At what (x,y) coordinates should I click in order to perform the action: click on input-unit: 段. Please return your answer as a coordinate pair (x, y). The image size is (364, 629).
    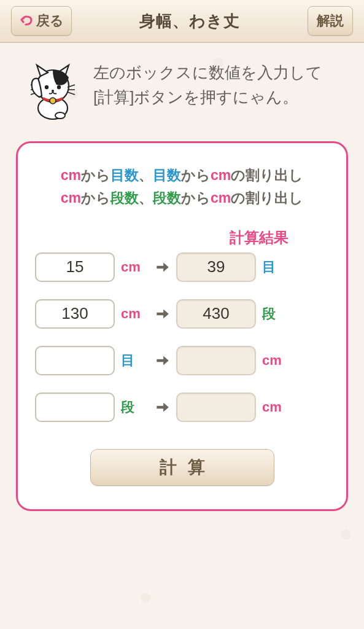
    Looking at the image, I should click on (134, 407).